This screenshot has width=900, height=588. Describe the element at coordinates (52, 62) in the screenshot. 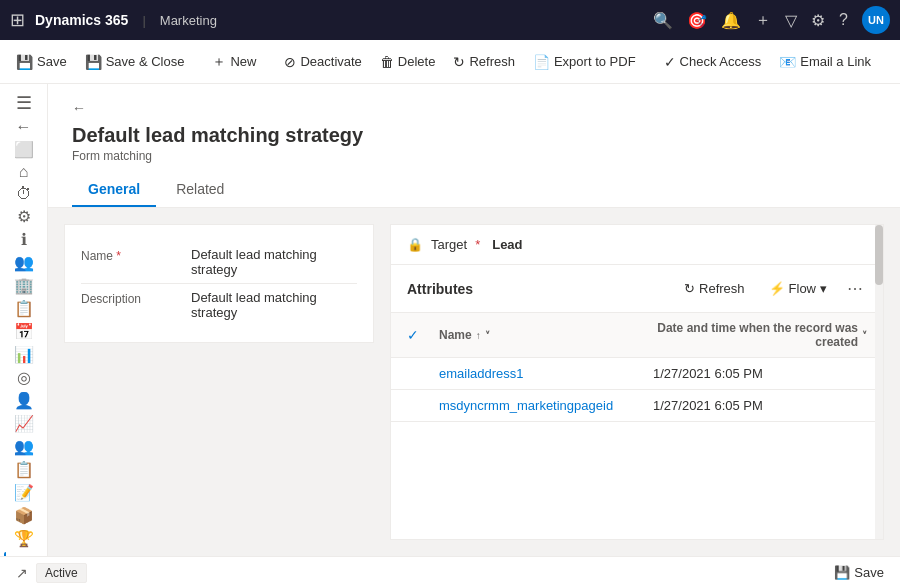

I see `save-label: Save` at that location.